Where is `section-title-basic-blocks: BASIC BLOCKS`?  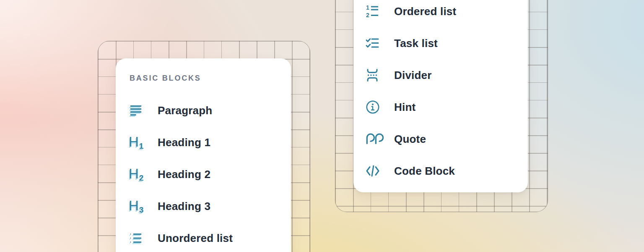
section-title-basic-blocks: BASIC BLOCKS is located at coordinates (210, 78).